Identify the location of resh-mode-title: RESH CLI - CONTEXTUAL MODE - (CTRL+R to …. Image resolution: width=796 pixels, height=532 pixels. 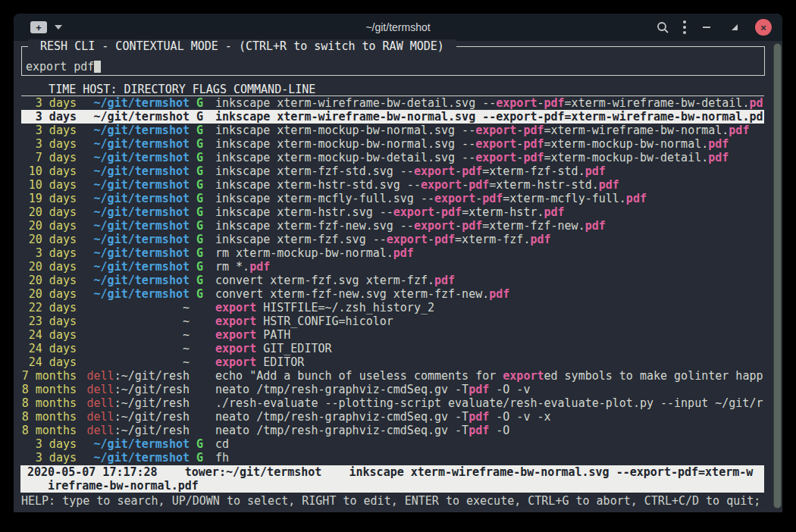
(243, 46).